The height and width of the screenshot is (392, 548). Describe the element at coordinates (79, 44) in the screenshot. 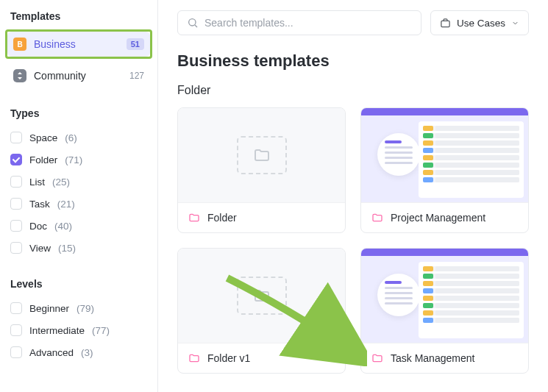

I see `sidebar-item-business: B Business 51` at that location.